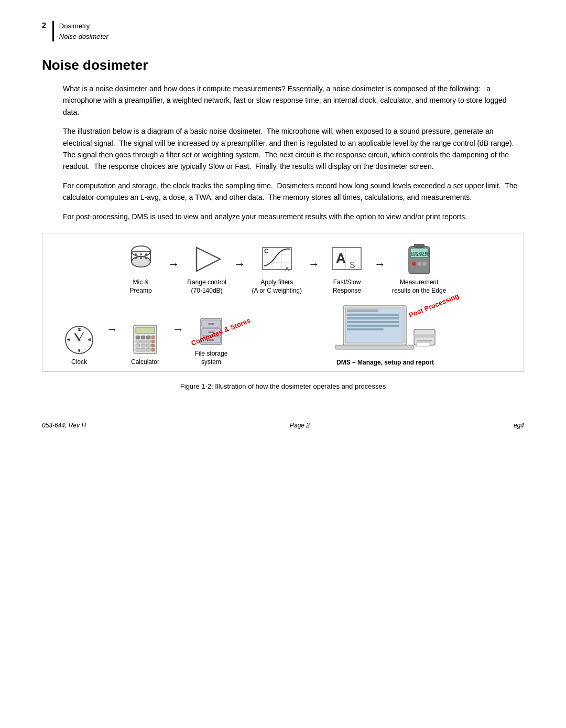  I want to click on mic-preamp-item: Mic &Preamp, so click(141, 270).